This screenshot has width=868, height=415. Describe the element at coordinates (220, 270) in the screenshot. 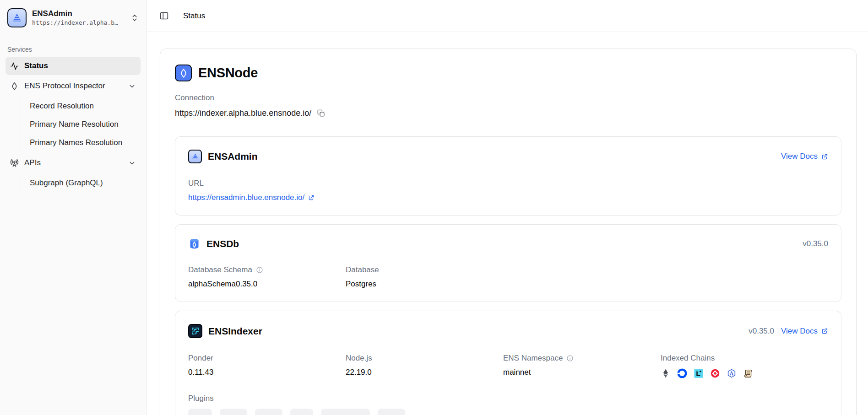

I see `field-label: Database Schema` at that location.